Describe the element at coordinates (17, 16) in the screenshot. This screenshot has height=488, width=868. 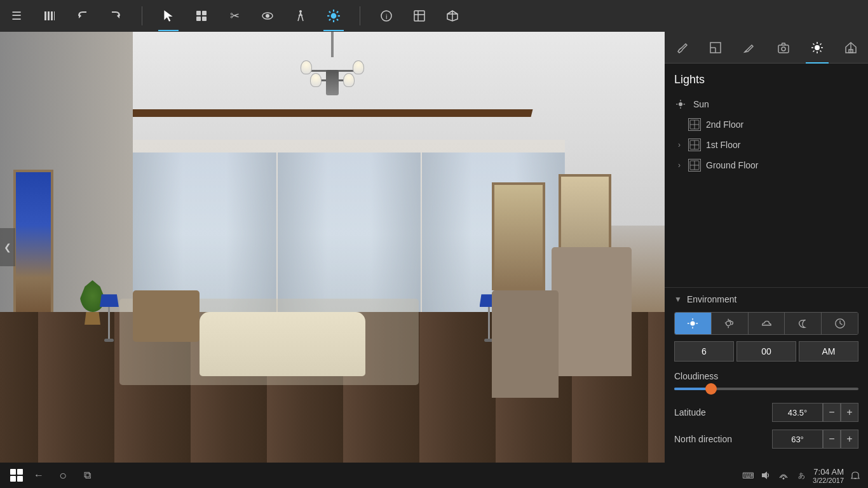
I see `menu-icon: ☰` at that location.